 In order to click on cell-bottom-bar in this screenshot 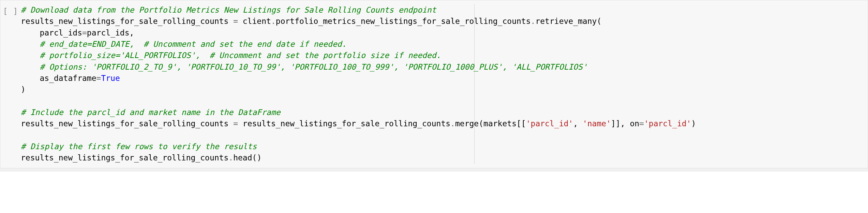, I will do `click(434, 170)`.